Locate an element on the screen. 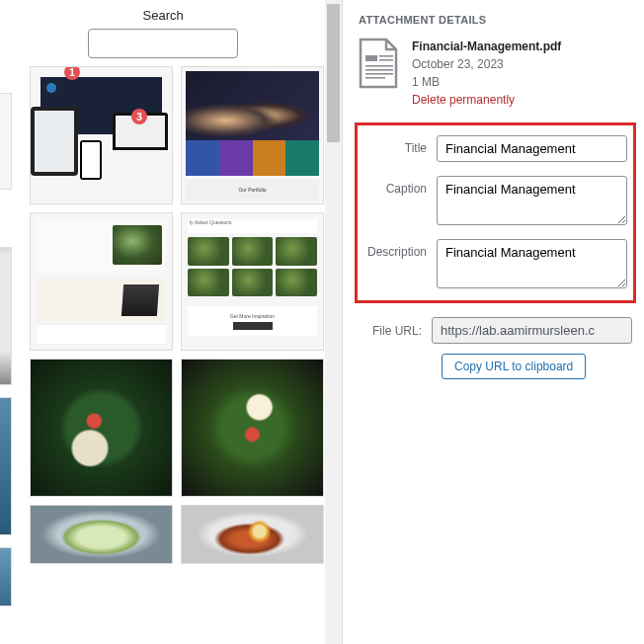  caption-label: Caption is located at coordinates (400, 186).